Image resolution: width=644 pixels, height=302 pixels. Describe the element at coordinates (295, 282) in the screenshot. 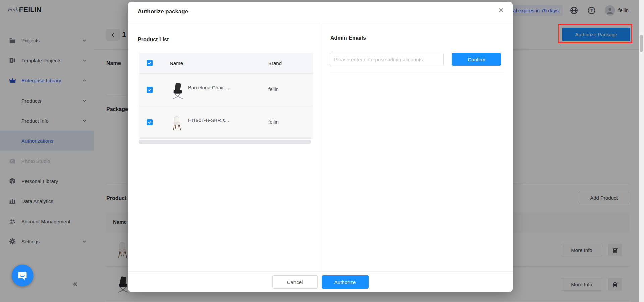

I see `cancel-button: Cancel` at that location.